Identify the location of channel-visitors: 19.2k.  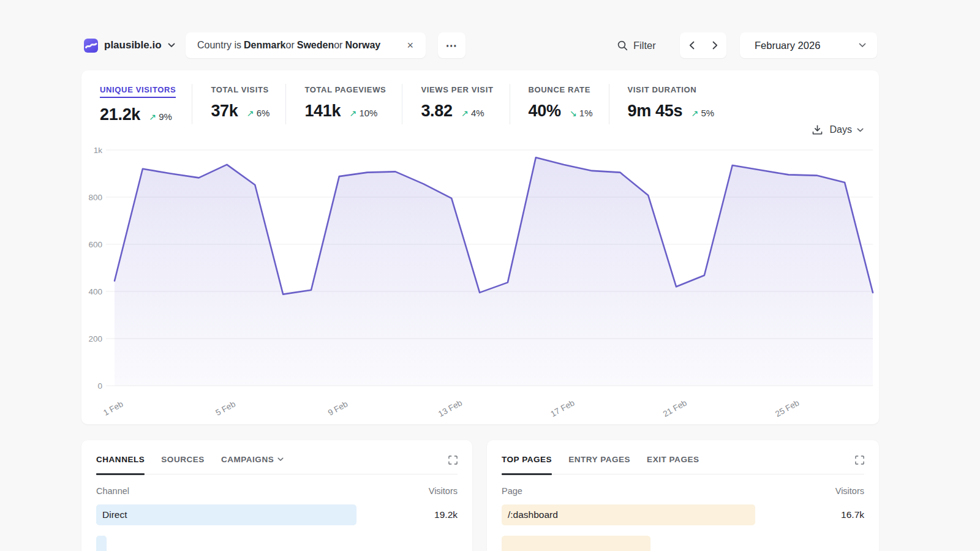
(446, 515).